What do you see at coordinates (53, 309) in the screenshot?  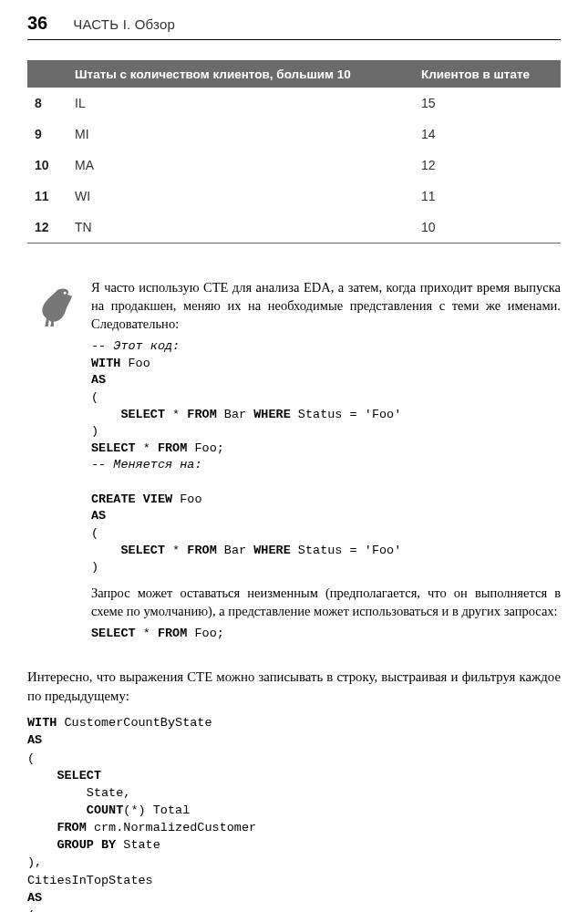 I see `crow-icon` at bounding box center [53, 309].